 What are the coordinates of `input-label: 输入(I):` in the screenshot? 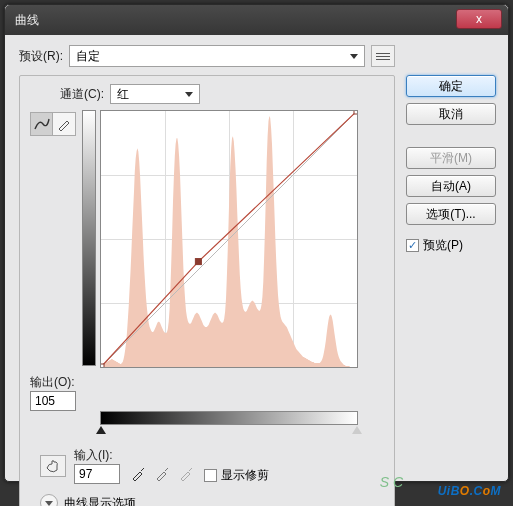 It's located at (94, 456).